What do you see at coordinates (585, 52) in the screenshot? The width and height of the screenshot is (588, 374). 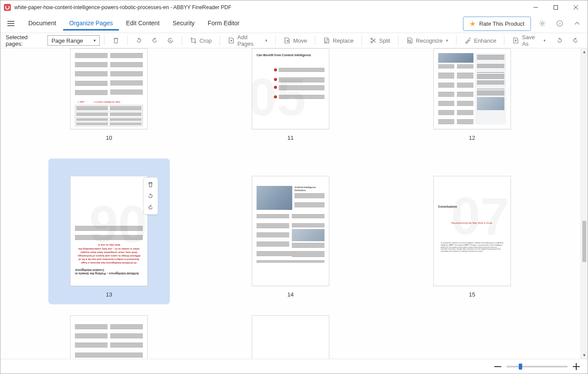 I see `scroll-up-arrow: ▲` at bounding box center [585, 52].